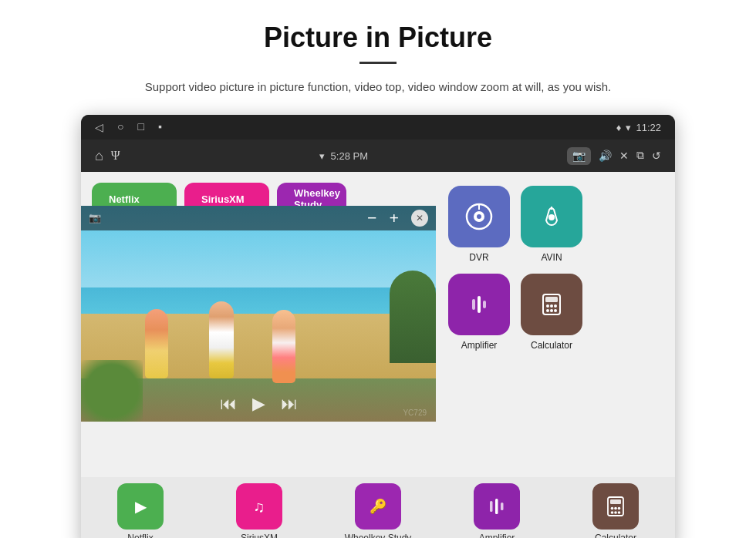 The height and width of the screenshot is (538, 756). I want to click on dvr-icon, so click(479, 217).